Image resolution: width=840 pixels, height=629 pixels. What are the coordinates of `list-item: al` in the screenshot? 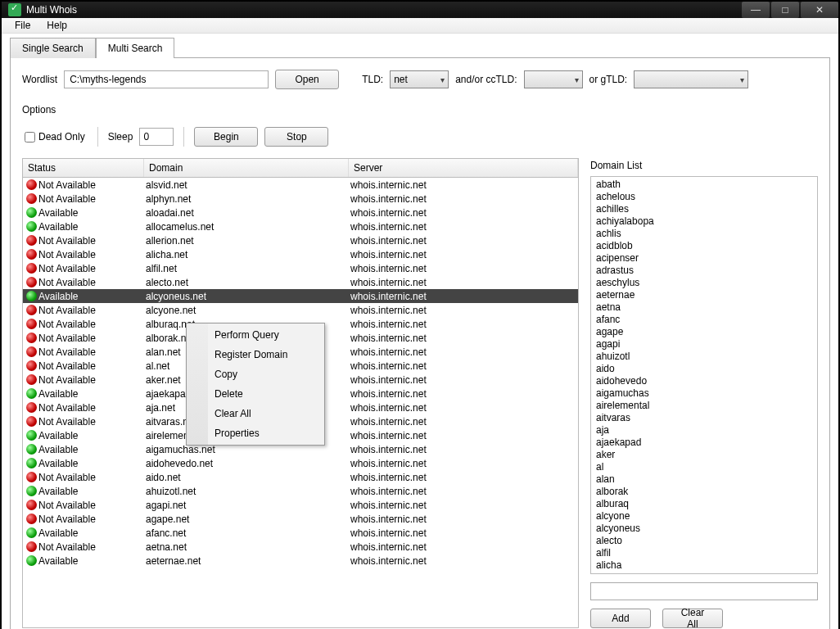 It's located at (704, 467).